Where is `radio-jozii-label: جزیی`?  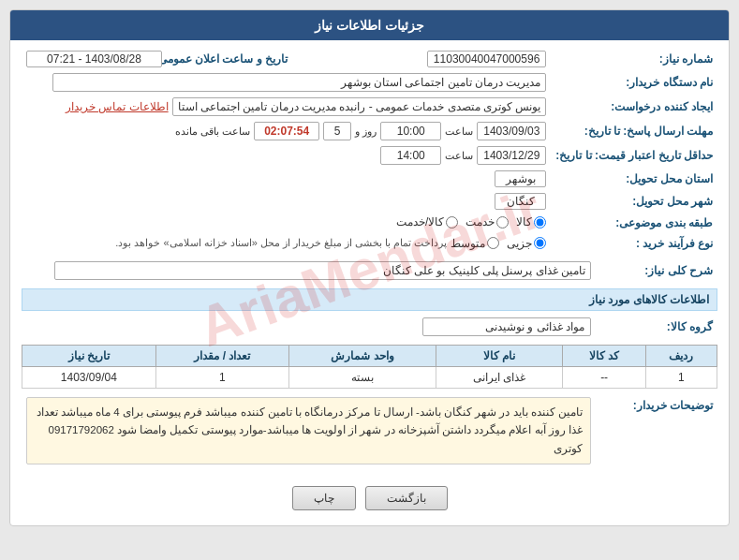
radio-jozii-label: جزیی is located at coordinates (519, 243).